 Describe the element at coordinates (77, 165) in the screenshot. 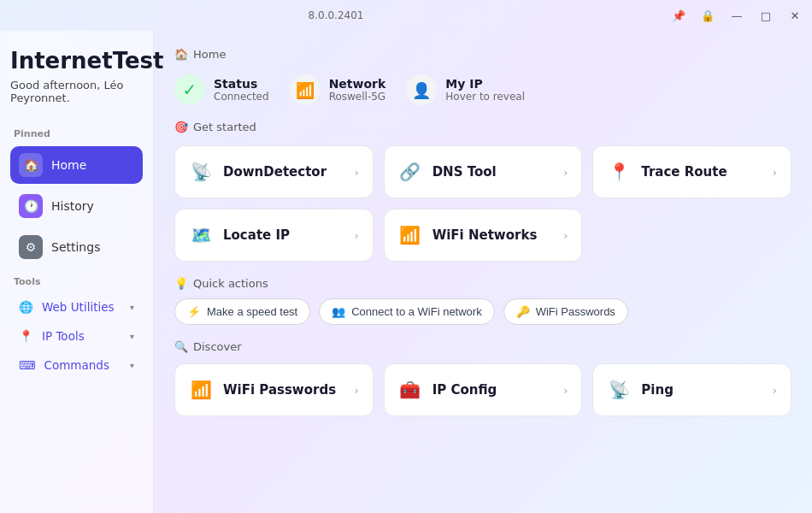

I see `sidebar-item-home: 🏠 Home` at that location.